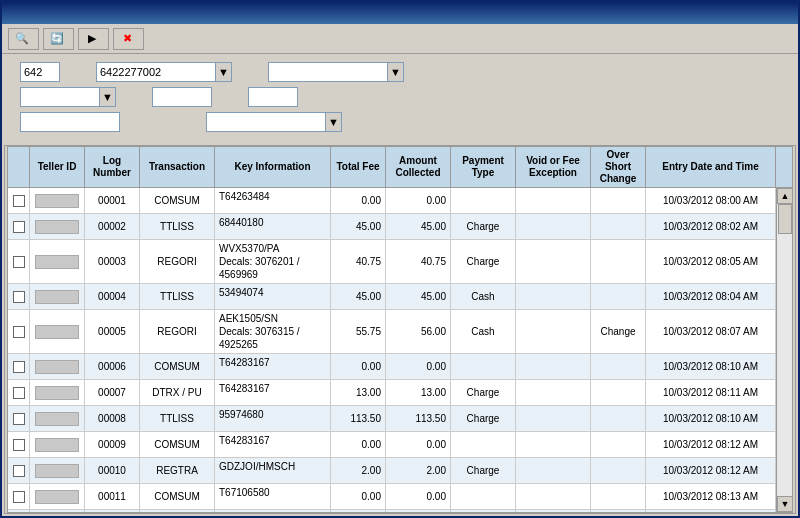 This screenshot has width=800, height=518. I want to click on row-key-info: 68440180, so click(273, 226).